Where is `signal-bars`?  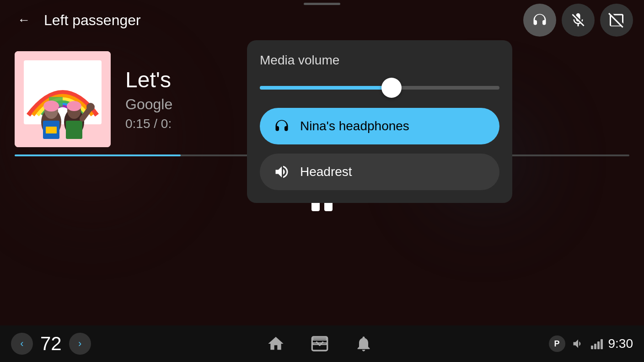 signal-bars is located at coordinates (597, 344).